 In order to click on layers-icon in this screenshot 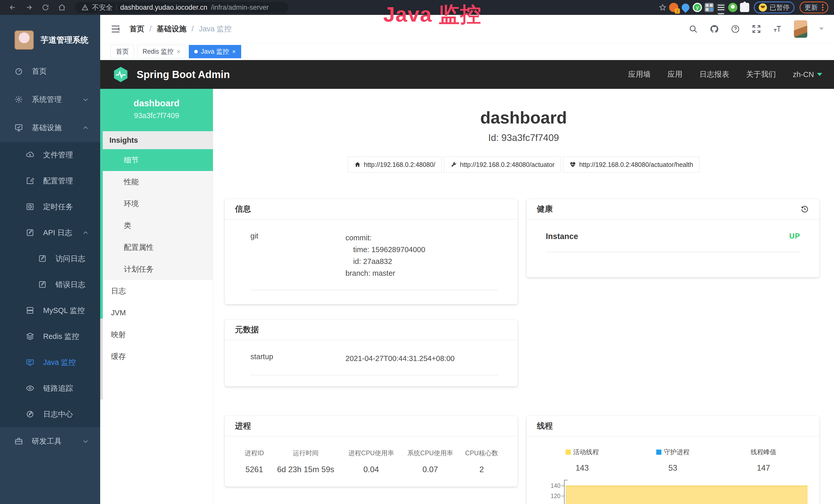, I will do `click(30, 337)`.